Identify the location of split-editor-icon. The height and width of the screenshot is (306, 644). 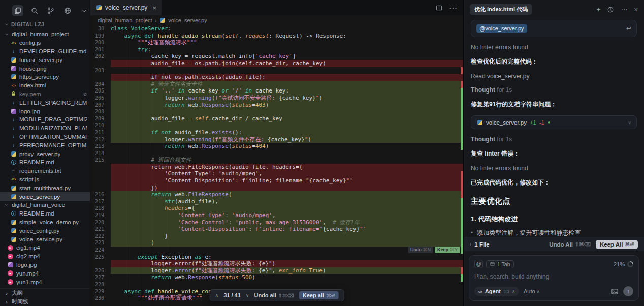
(439, 8).